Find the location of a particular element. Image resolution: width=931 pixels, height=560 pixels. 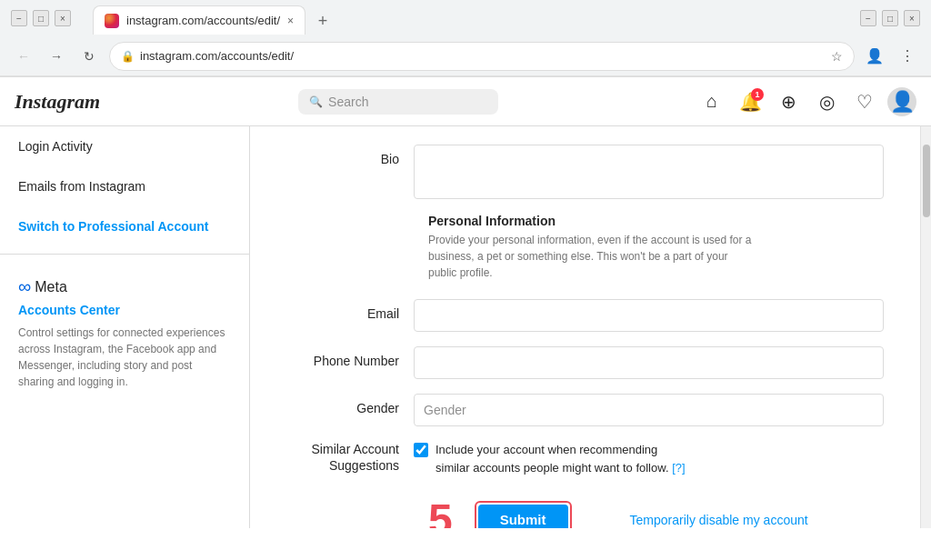

submit-btn-wrapper: Submit is located at coordinates (524, 515).